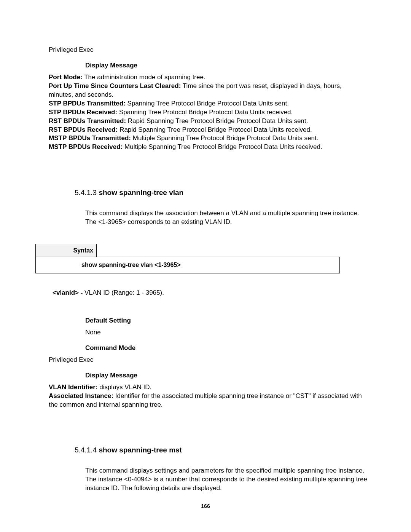  I want to click on definition-item: RST BPDUs Received: Rapid Spanning Tree …, so click(208, 130).